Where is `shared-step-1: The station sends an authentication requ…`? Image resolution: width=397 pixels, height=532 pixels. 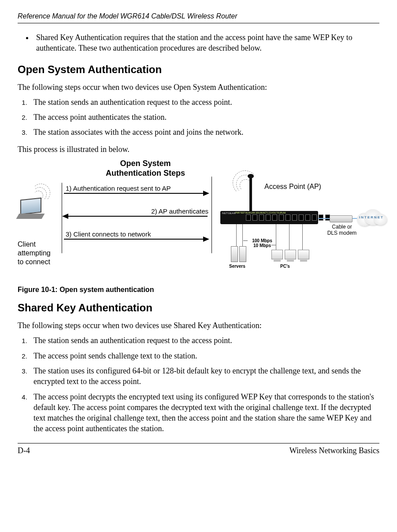 shared-step-1: The station sends an authentication requ… is located at coordinates (204, 340).